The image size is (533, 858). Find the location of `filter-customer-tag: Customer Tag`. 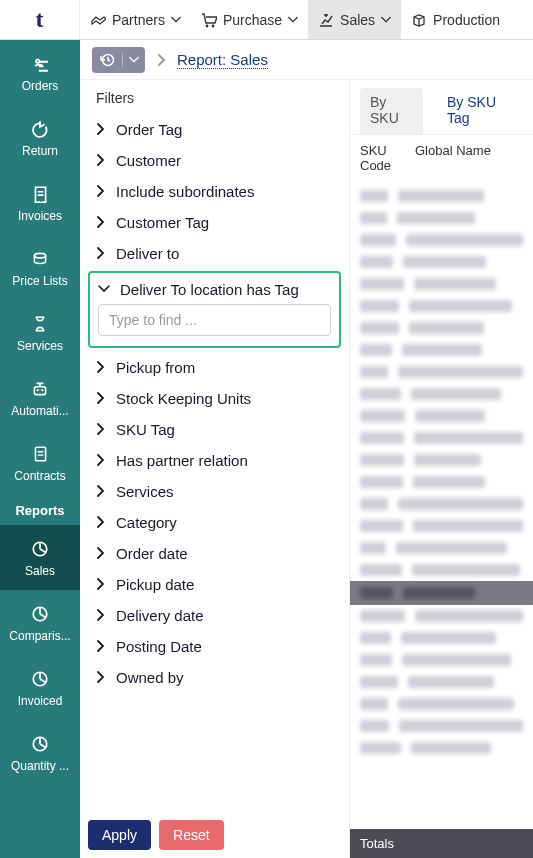

filter-customer-tag: Customer Tag is located at coordinates (214, 222).